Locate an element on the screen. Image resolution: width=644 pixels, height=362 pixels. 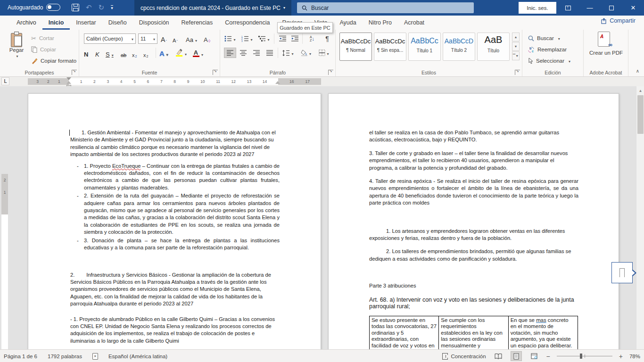
font-family-combobox: Calibri (Cuerpo) is located at coordinates (110, 39).